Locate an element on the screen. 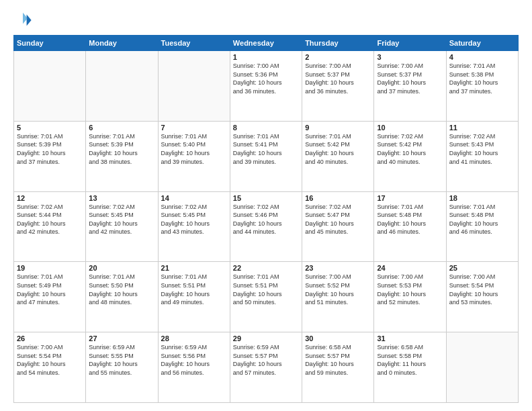 The image size is (532, 411). day-info: Sunrise: 6:58 AM Sunset: 5:58 PM Dayligh… is located at coordinates (410, 360).